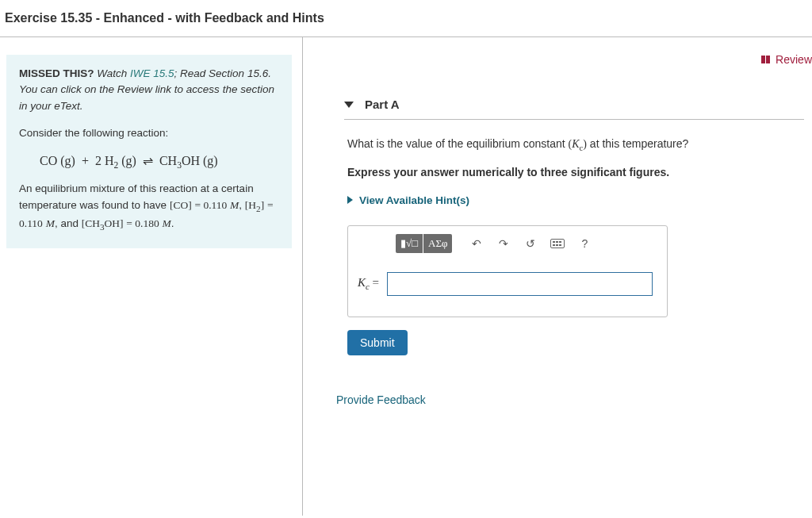 The height and width of the screenshot is (518, 812). Describe the element at coordinates (576, 145) in the screenshot. I see `question-text: What is the value of the equilibrium con…` at that location.